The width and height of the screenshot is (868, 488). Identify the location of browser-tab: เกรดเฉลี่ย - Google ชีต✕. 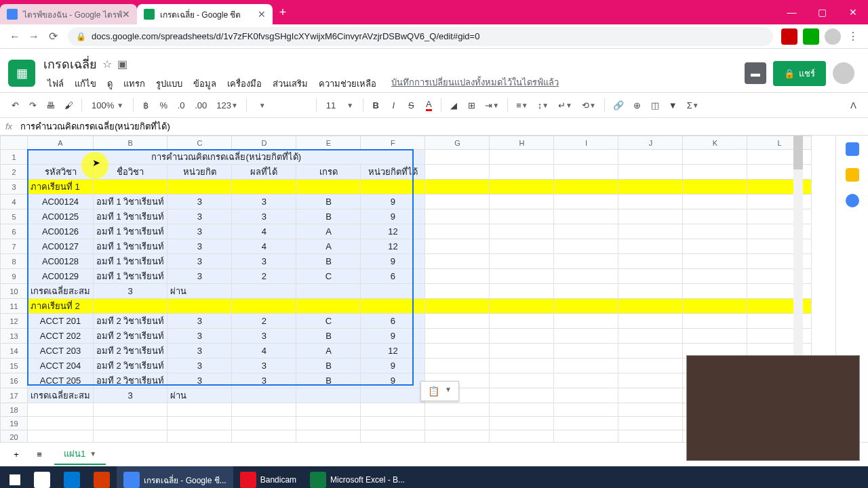
(205, 14).